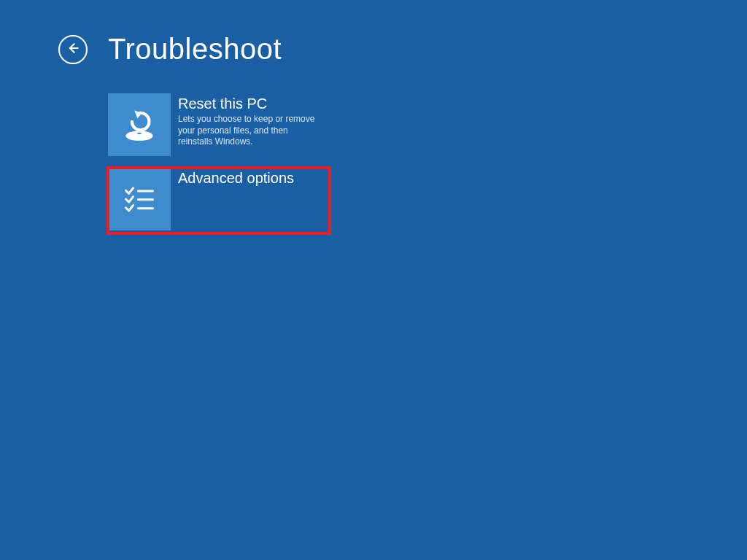  Describe the element at coordinates (250, 199) in the screenshot. I see `tile-body: Advanced options` at that location.